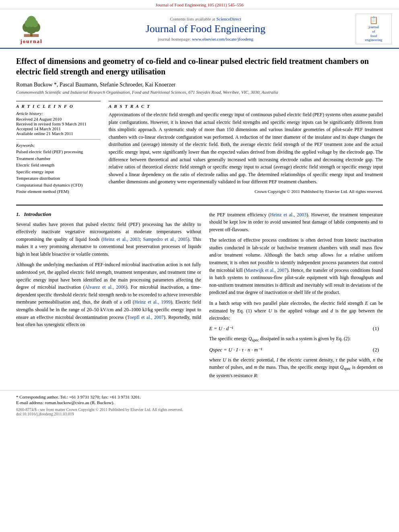 The image size is (399, 532). What do you see at coordinates (246, 148) in the screenshot?
I see `abstract-text: Approximations of the electric field str…` at bounding box center [246, 148].